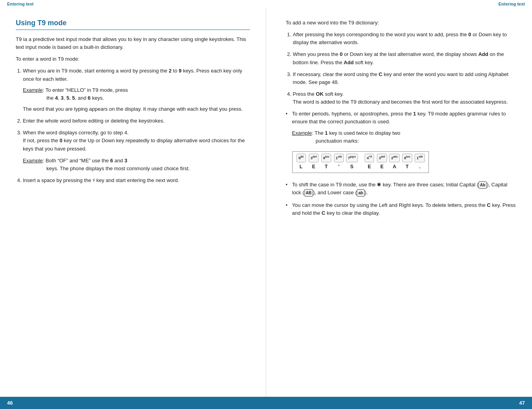 The height and width of the screenshot is (409, 532). I want to click on star-key-icon: ✱, so click(379, 184).